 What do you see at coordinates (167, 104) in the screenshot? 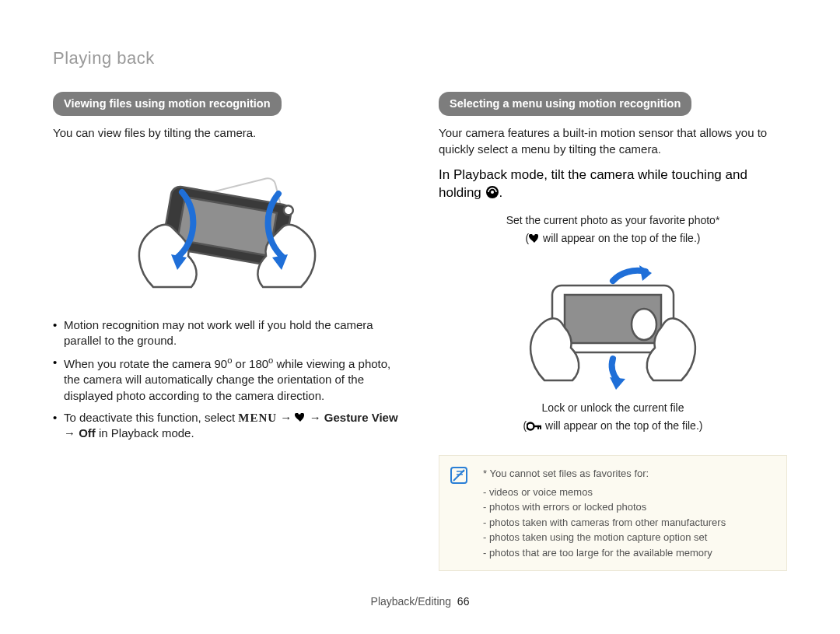
I see `left-heading-pill: Viewing files using motion recognition` at bounding box center [167, 104].